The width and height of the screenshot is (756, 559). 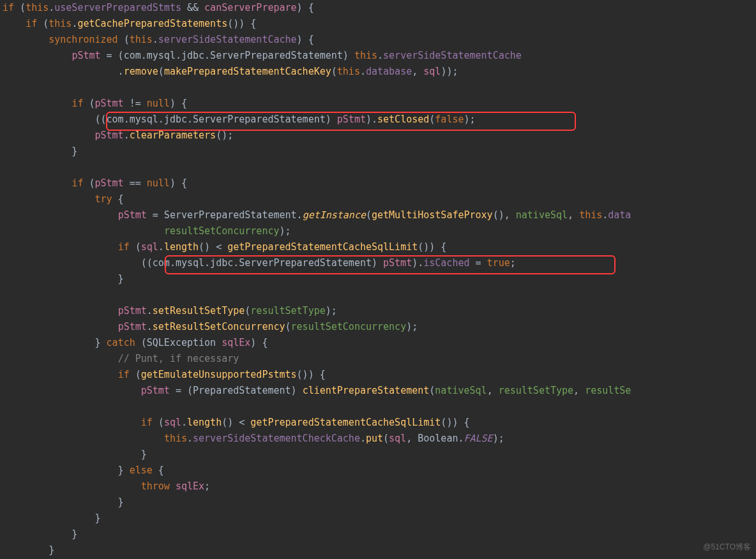 What do you see at coordinates (193, 8) in the screenshot?
I see `code-token: &&` at bounding box center [193, 8].